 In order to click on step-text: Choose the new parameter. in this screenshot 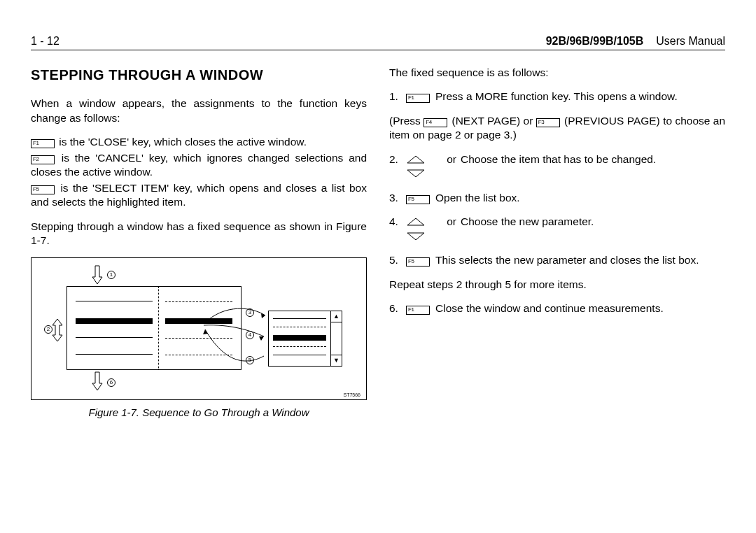, I will do `click(593, 229)`.